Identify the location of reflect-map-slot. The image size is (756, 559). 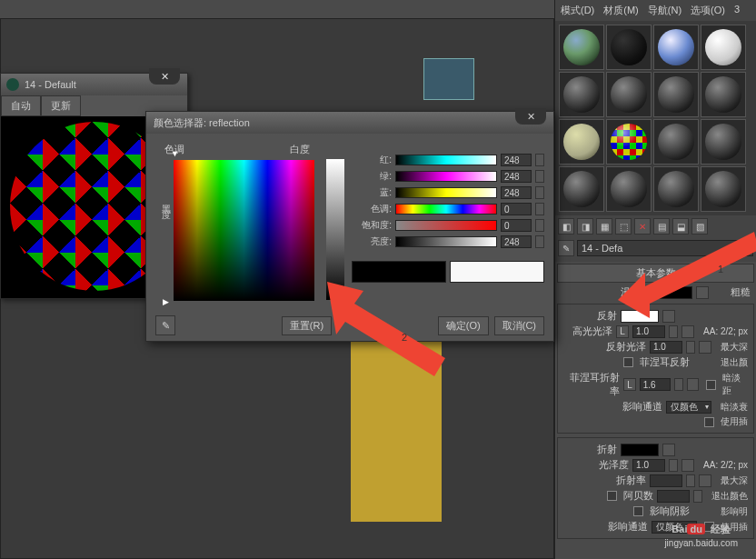
(669, 316).